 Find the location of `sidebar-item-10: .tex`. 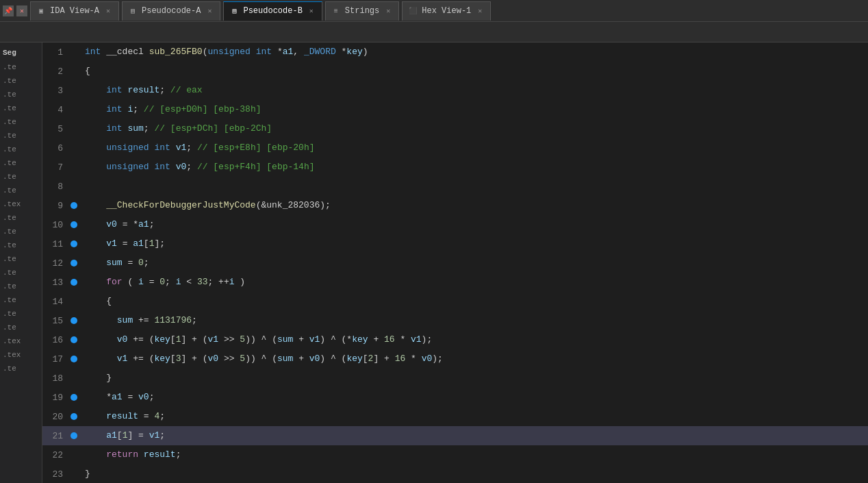

sidebar-item-10: .tex is located at coordinates (21, 204).